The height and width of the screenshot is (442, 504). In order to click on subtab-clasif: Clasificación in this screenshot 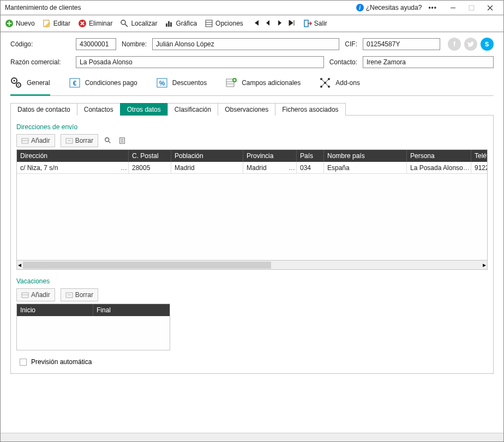, I will do `click(193, 109)`.